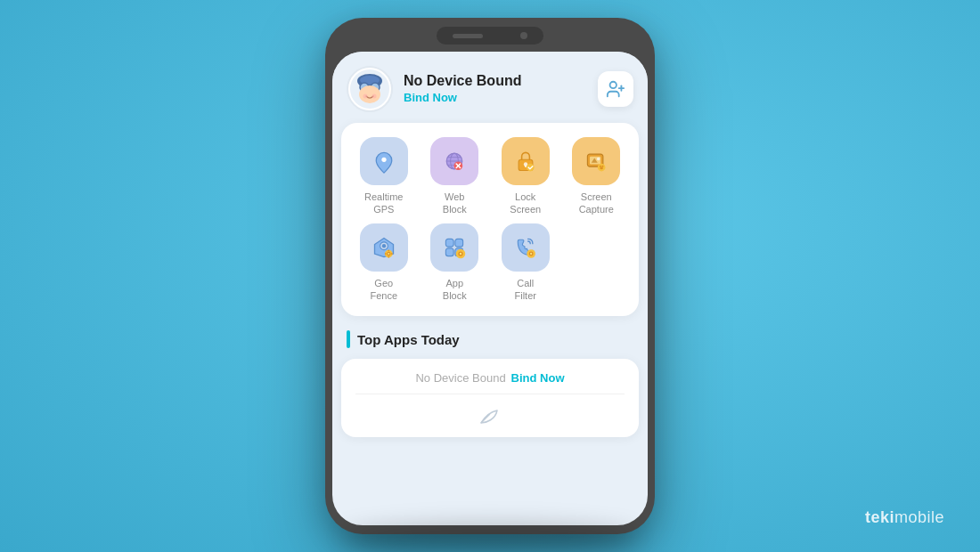 This screenshot has height=552, width=980. I want to click on top-apps-title: Top Apps Today, so click(408, 340).